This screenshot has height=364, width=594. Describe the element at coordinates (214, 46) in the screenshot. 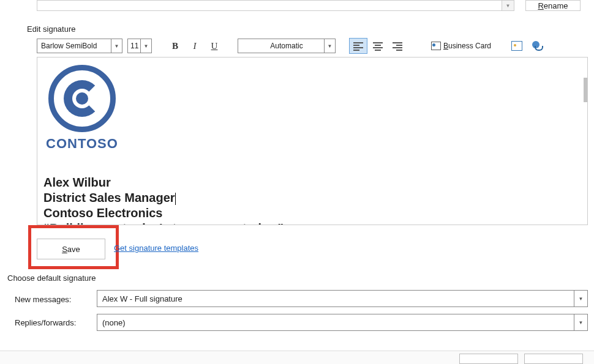

I see `underline-button: U` at that location.